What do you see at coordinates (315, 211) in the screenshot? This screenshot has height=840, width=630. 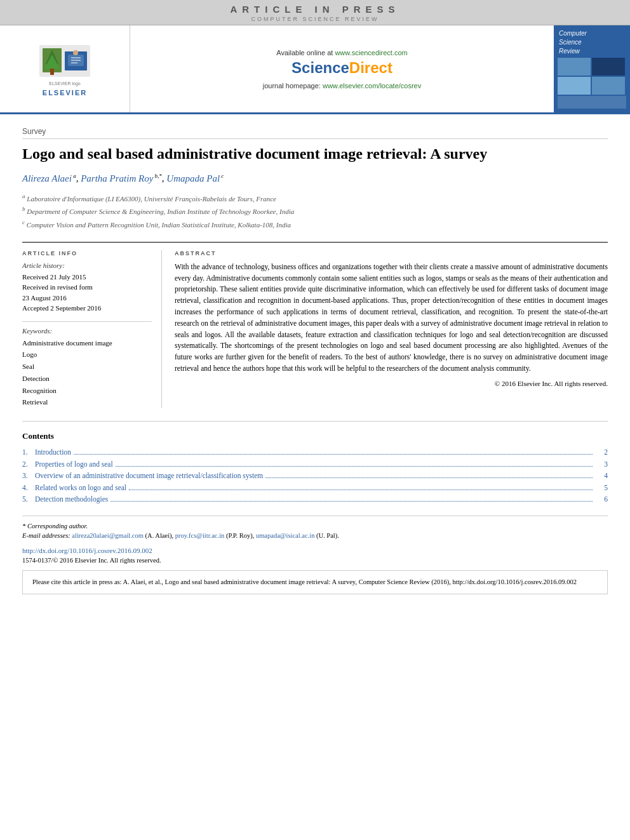 I see `affiliations-section: a Laboratoire d'Informatique (LI EA6300)…` at bounding box center [315, 211].